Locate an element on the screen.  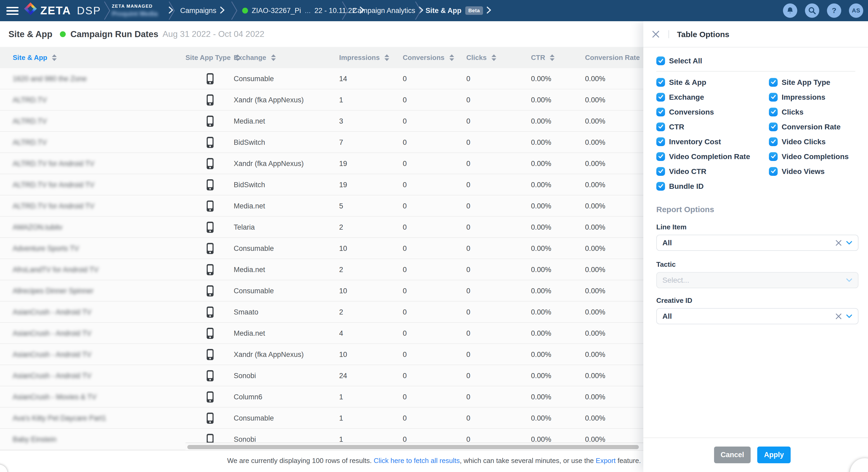
column-checkbox-label: Inventory Cost is located at coordinates (695, 142).